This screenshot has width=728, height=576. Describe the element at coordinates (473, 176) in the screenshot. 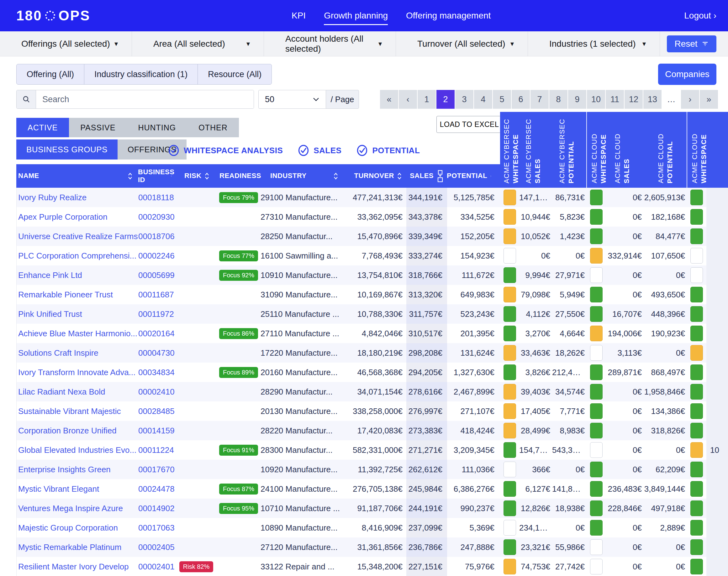

I see `column-header-potential: POTENTIAL` at that location.